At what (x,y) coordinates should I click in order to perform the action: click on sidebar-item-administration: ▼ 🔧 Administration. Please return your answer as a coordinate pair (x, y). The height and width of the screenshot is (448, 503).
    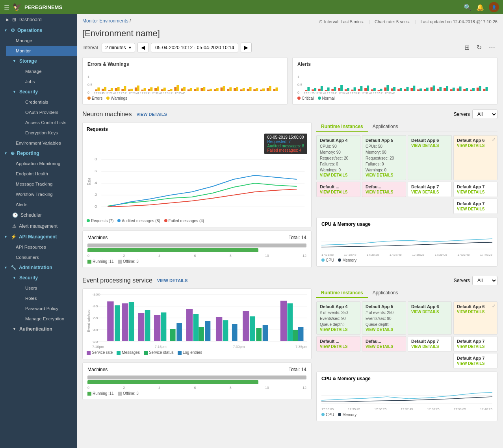
    Looking at the image, I should click on (39, 268).